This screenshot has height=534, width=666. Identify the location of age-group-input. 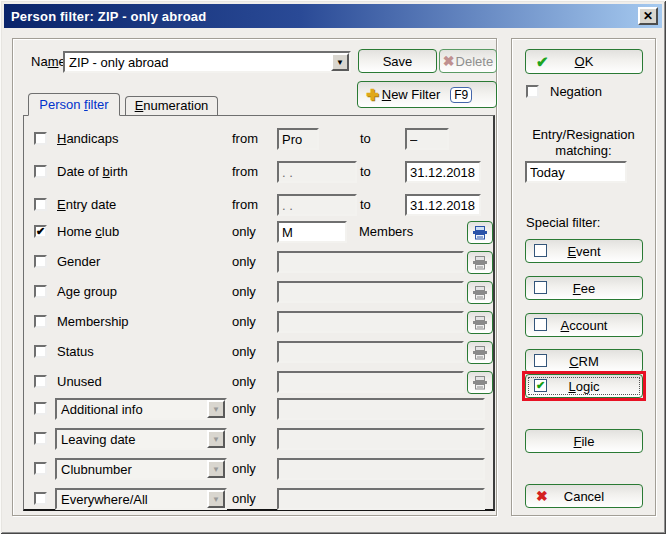
(370, 292).